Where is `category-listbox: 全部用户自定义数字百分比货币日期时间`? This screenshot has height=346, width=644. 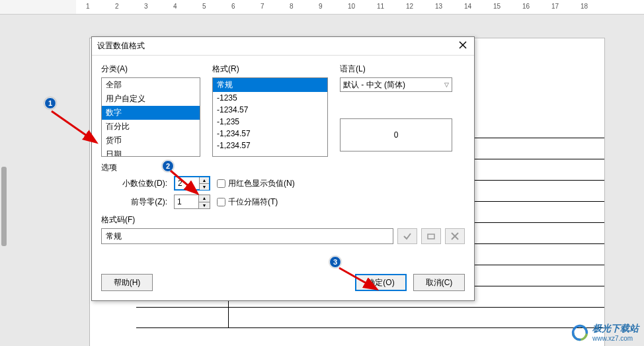 category-listbox: 全部用户自定义数字百分比货币日期时间 is located at coordinates (151, 117).